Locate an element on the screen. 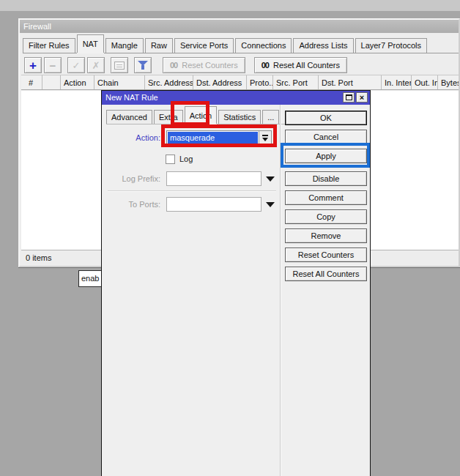 Image resolution: width=460 pixels, height=476 pixels. remove-button: Remove is located at coordinates (326, 236).